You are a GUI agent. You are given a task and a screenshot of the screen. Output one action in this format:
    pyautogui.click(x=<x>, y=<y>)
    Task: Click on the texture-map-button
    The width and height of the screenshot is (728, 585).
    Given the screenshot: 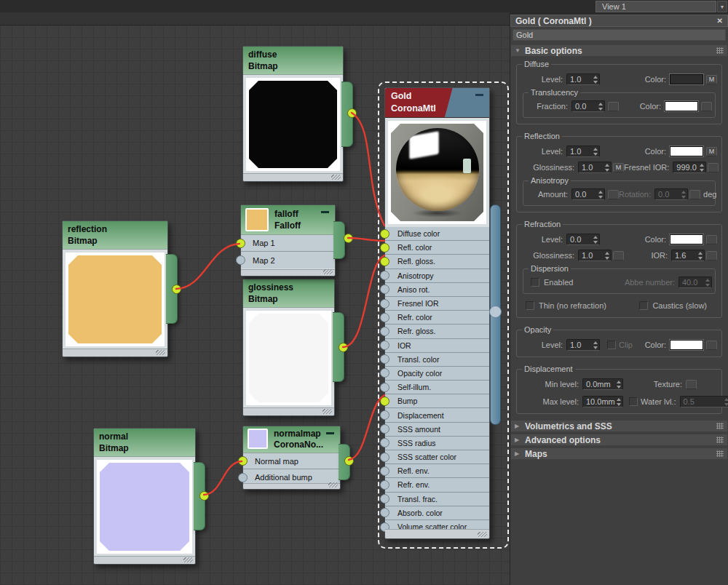 What is the action you would take?
    pyautogui.click(x=692, y=384)
    